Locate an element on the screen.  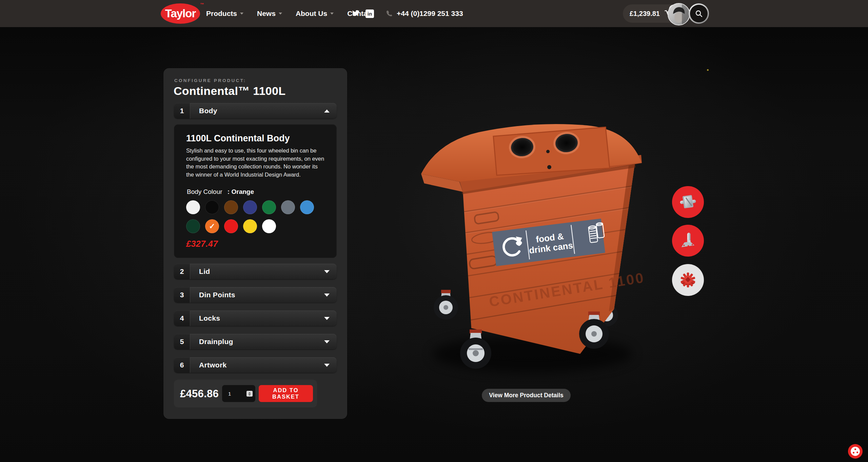
din-point-option-button is located at coordinates (688, 202).